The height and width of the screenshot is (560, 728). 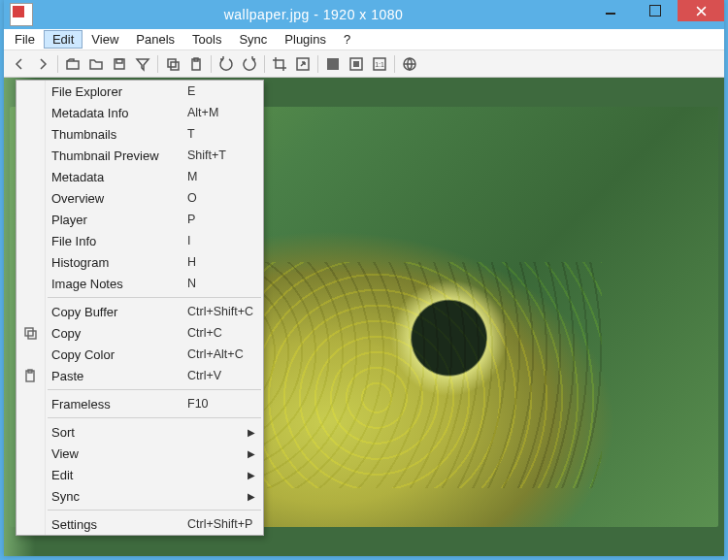 I want to click on titlebar: wallpaper.jpg - 1920 x 1080, so click(x=364, y=15).